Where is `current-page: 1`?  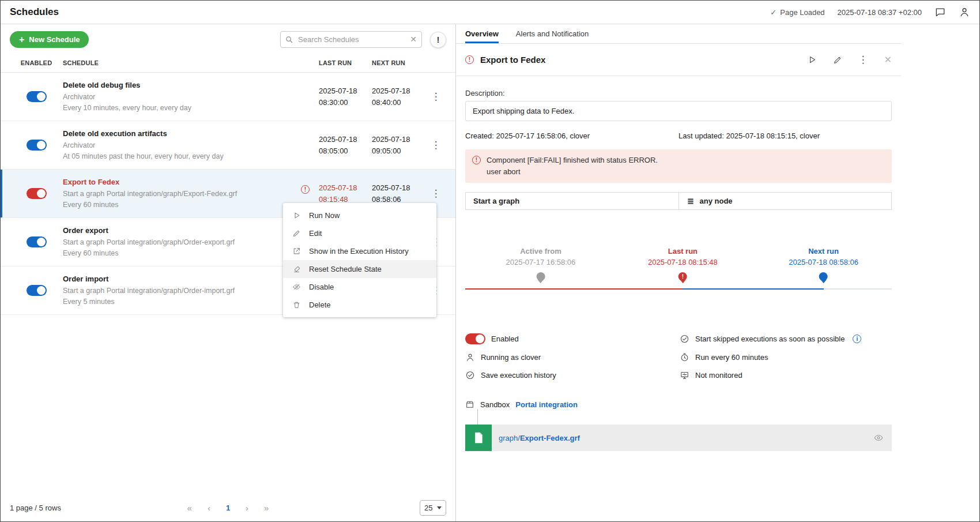
current-page: 1 is located at coordinates (228, 508).